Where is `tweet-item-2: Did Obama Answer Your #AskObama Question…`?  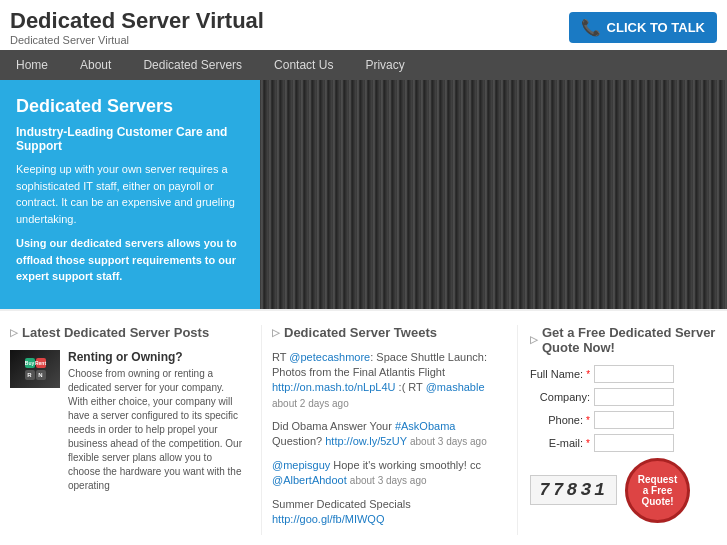
tweet-item-2: Did Obama Answer Your #AskObama Question… is located at coordinates (390, 434).